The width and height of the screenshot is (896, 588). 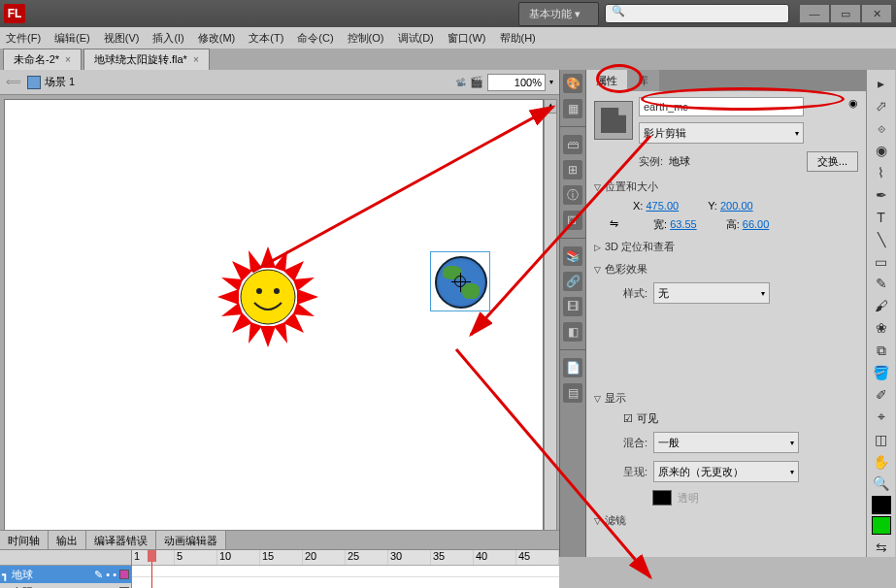 What do you see at coordinates (644, 81) in the screenshot?
I see `tab-library: 库` at bounding box center [644, 81].